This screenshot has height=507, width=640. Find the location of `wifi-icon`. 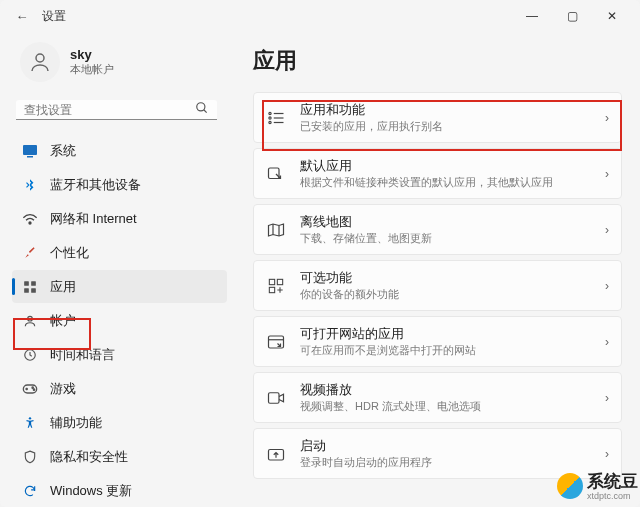

wifi-icon is located at coordinates (30, 219).